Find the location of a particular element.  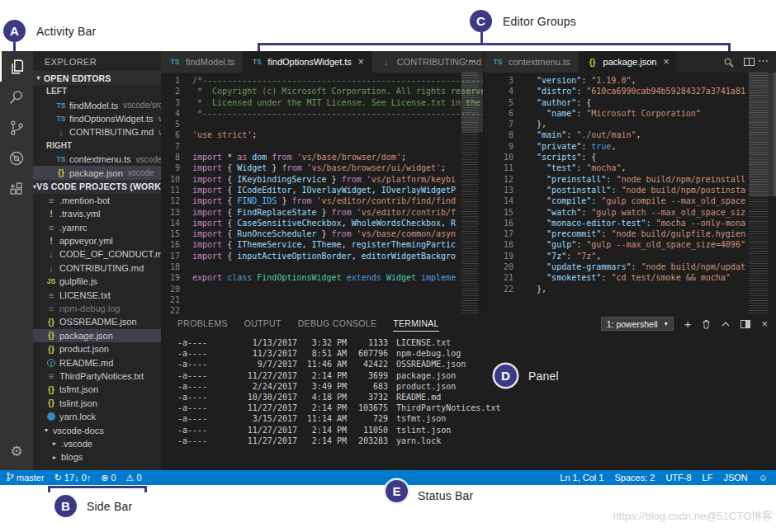

new-terminal-icon: + is located at coordinates (688, 323).